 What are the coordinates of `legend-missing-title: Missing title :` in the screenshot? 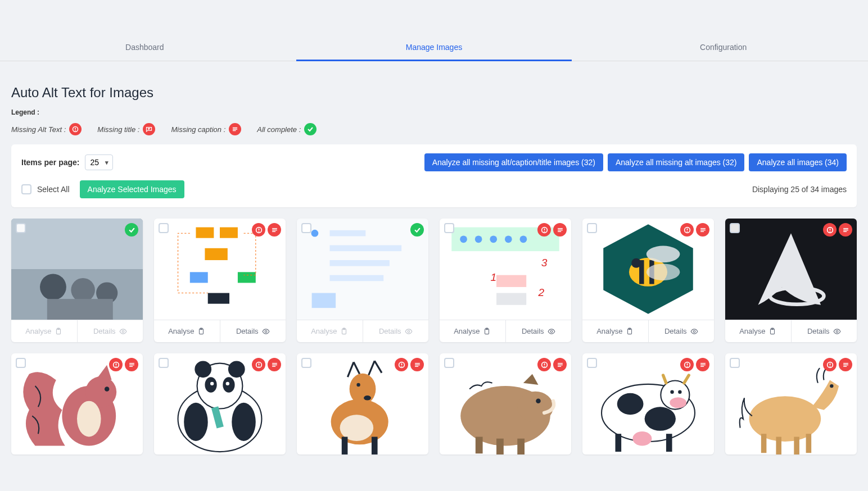 It's located at (126, 129).